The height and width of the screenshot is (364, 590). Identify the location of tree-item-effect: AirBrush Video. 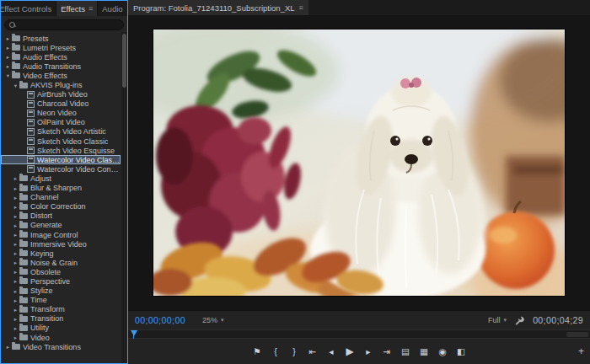
(61, 94).